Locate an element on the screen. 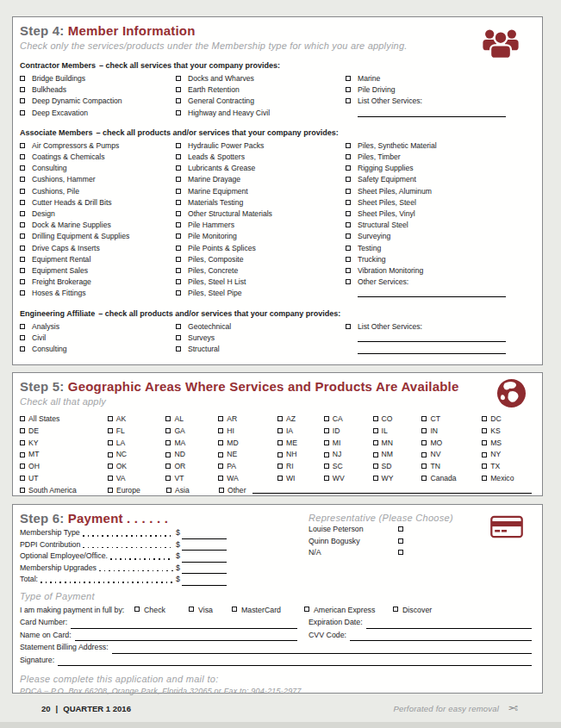 Image resolution: width=561 pixels, height=728 pixels. state-checkbox-item: PA is located at coordinates (248, 467).